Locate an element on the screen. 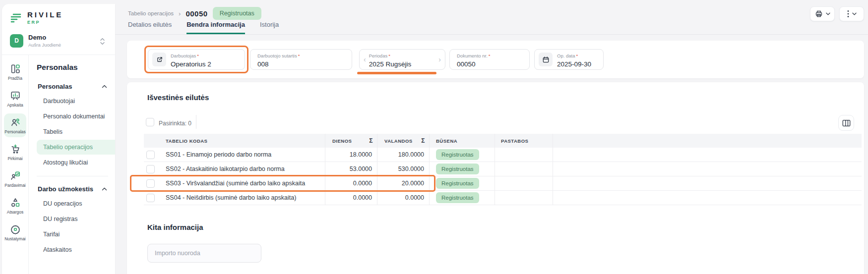 Image resolution: width=868 pixels, height=274 pixels. row-code: SS01 - Einamojo periodo darbo norma is located at coordinates (242, 155).